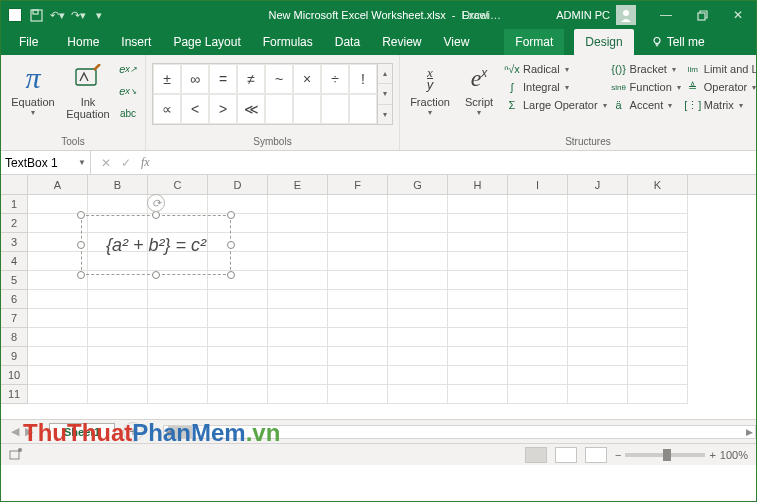 This screenshot has width=757, height=502. Describe the element at coordinates (402, 42) in the screenshot. I see `tab-review: Review` at that location.